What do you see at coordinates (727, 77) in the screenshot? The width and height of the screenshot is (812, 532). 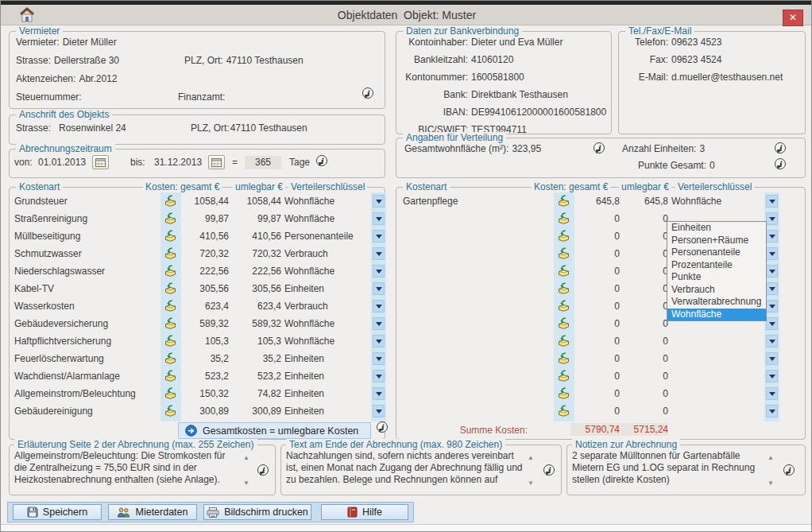 I see `email-value: d.mueller@testhausen.net` at bounding box center [727, 77].